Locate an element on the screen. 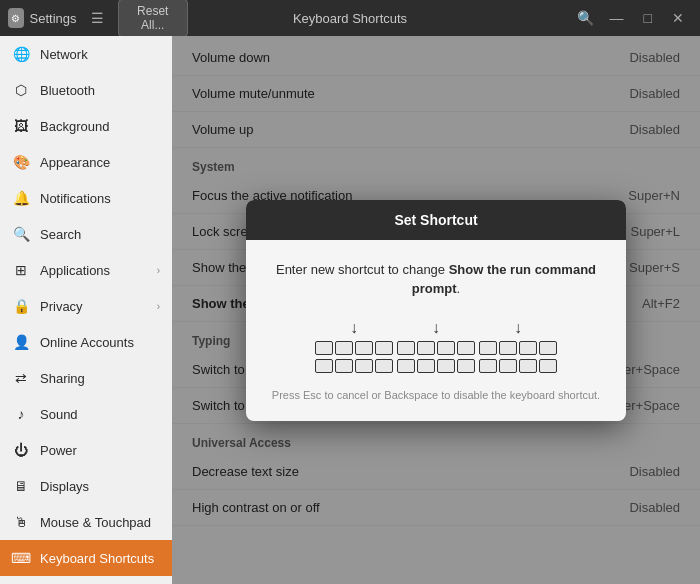  appearance-icon: 🎨 is located at coordinates (21, 162).